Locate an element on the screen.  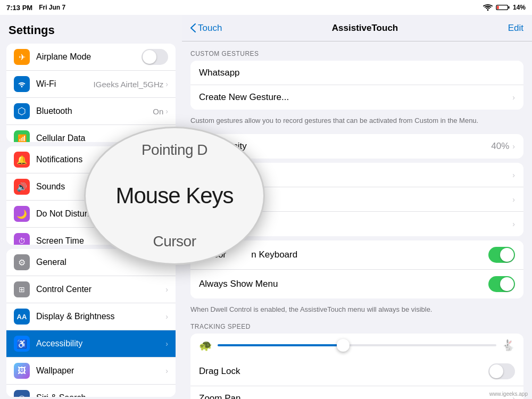
controlcenter-chevron: › is located at coordinates (167, 289).